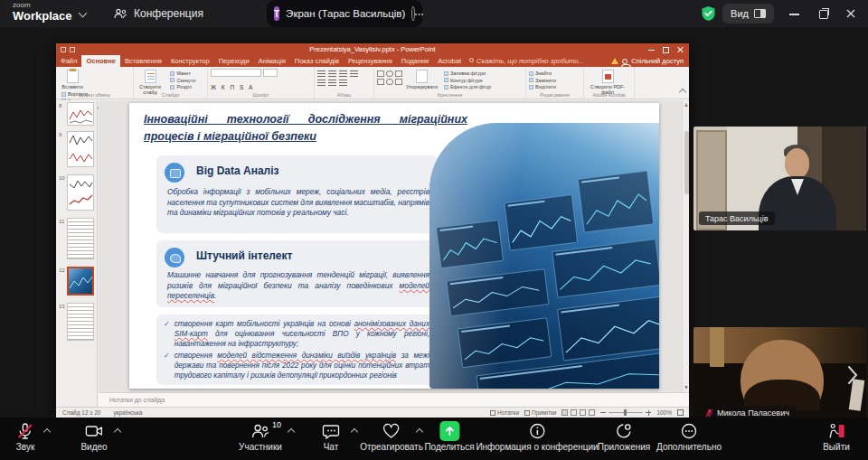  What do you see at coordinates (582, 412) in the screenshot?
I see `reading-view-icon` at bounding box center [582, 412].